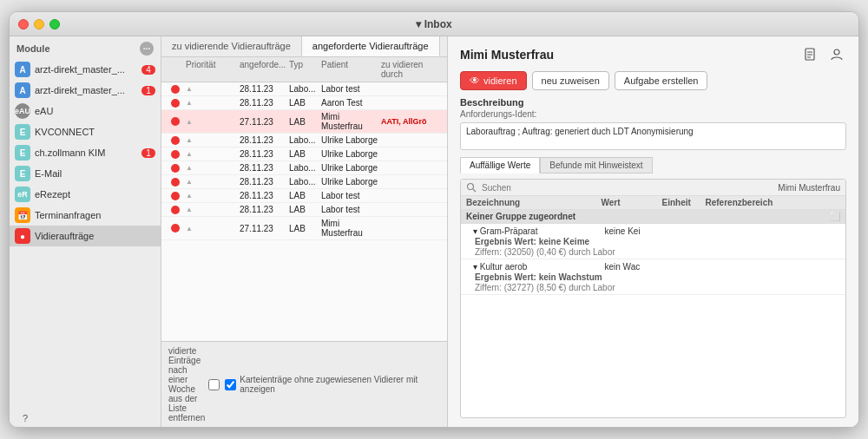  Describe the element at coordinates (632, 203) in the screenshot. I see `col-wert: Wert` at that location.